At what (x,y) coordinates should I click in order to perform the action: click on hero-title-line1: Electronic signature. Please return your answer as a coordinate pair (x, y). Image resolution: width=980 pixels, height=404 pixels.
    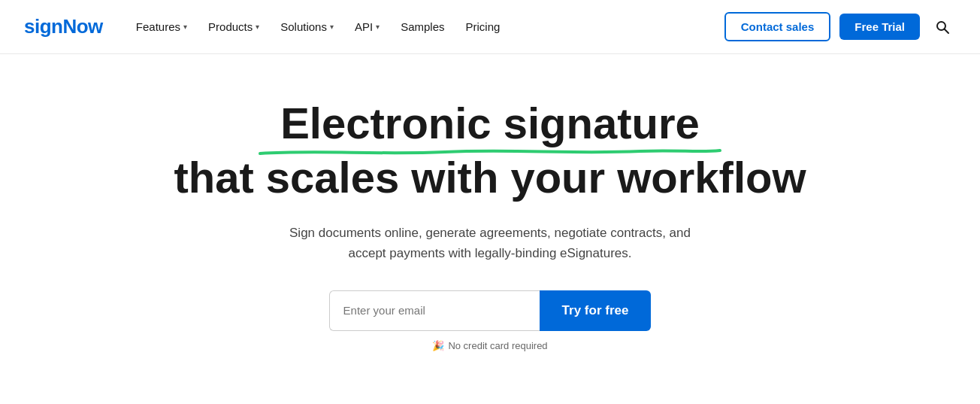
    Looking at the image, I should click on (490, 126).